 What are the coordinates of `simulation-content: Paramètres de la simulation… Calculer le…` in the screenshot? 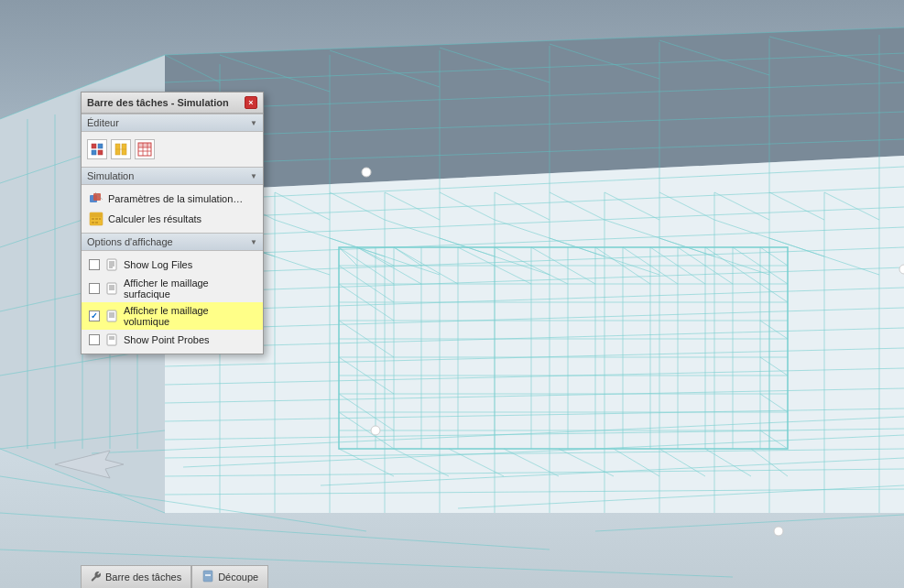 It's located at (172, 209).